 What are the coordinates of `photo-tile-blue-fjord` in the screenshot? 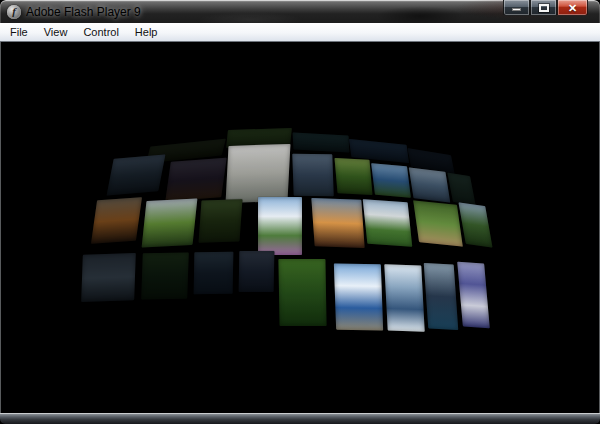 It's located at (442, 296).